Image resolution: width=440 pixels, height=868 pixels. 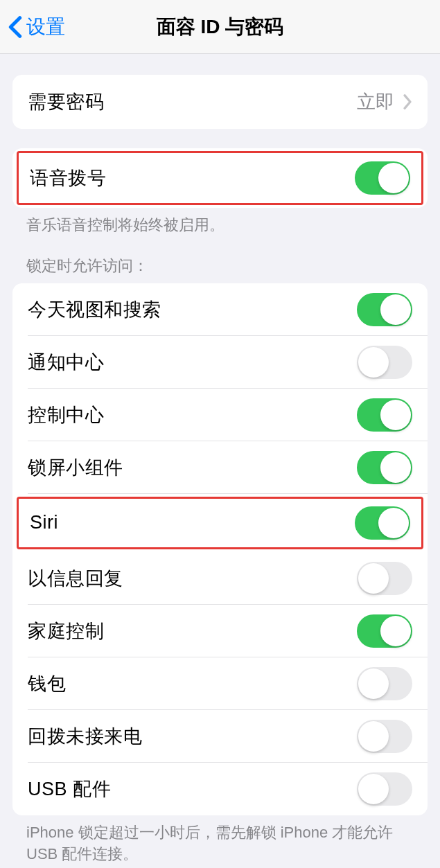 I want to click on home-control-label: 家庭控制, so click(x=66, y=631).